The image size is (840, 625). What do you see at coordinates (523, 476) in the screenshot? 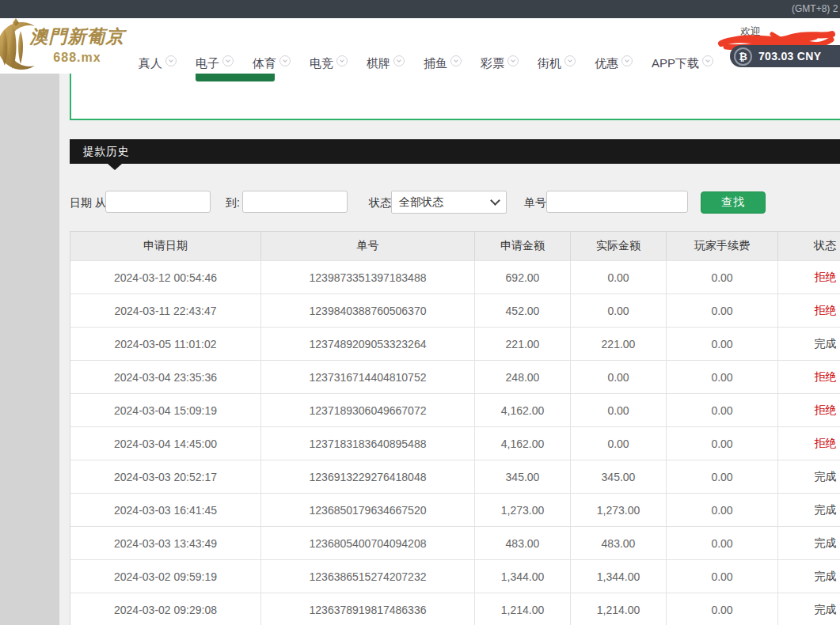
I see `cell-request-amount: 345.00` at bounding box center [523, 476].